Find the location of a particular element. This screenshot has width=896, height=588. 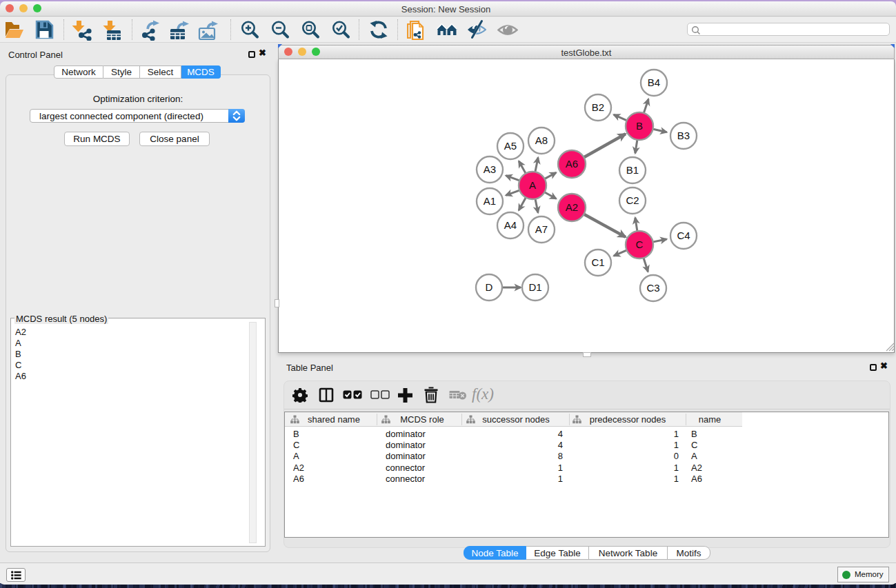

svg-text: A4 is located at coordinates (510, 225).